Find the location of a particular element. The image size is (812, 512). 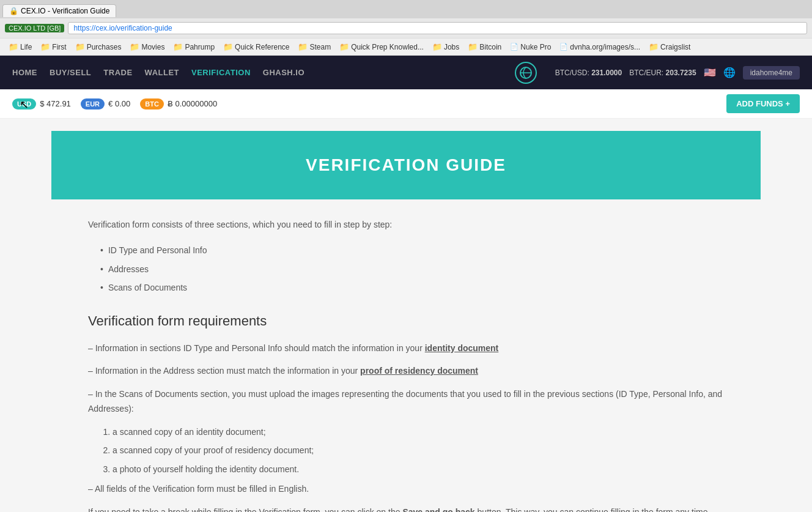

bookmark-label: dvnha.org/images/s... is located at coordinates (605, 47).